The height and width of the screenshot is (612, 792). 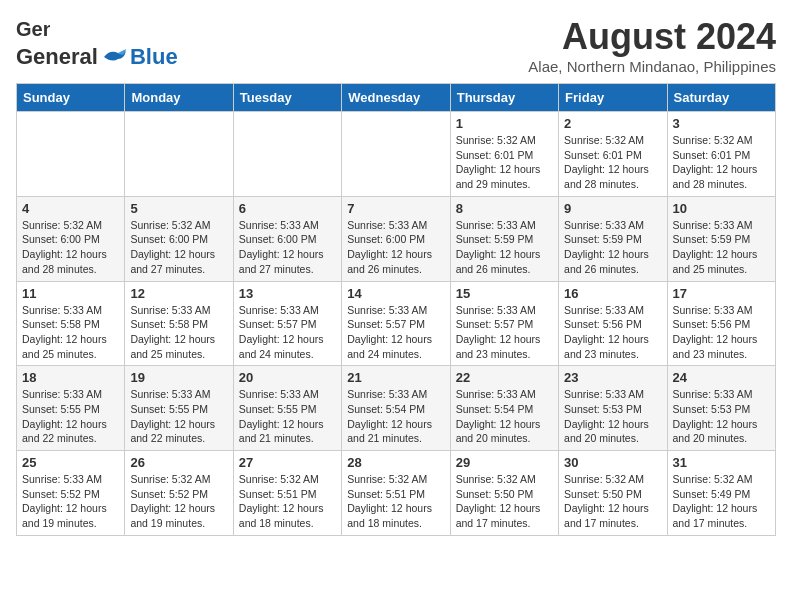 I want to click on day-number: 14, so click(x=396, y=294).